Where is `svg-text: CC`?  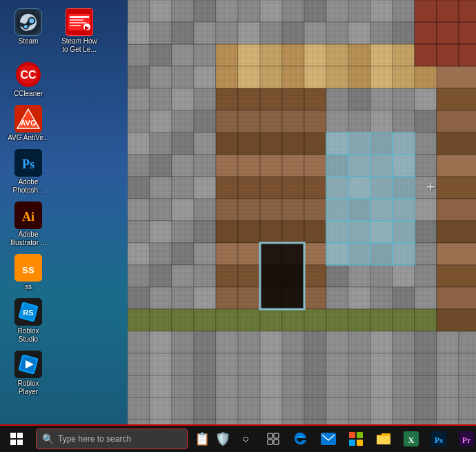
svg-text: CC is located at coordinates (28, 75).